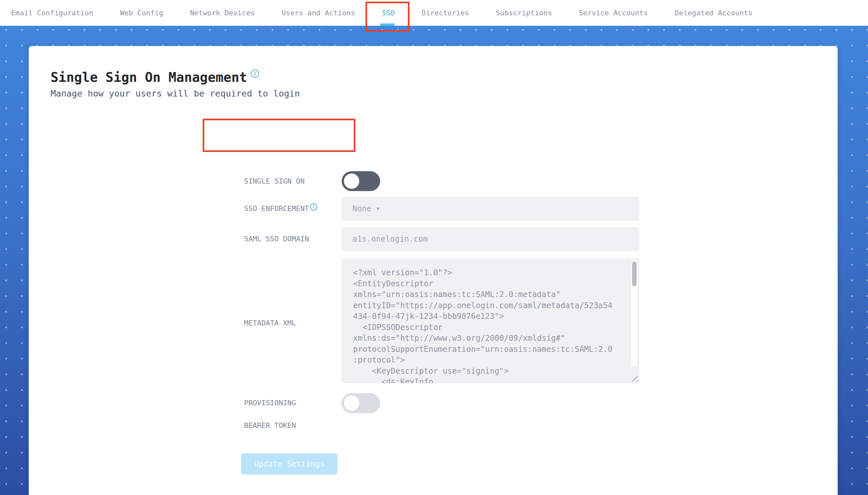 Image resolution: width=868 pixels, height=495 pixels. Describe the element at coordinates (270, 323) in the screenshot. I see `metadata-xml-label: METADATA XML` at that location.